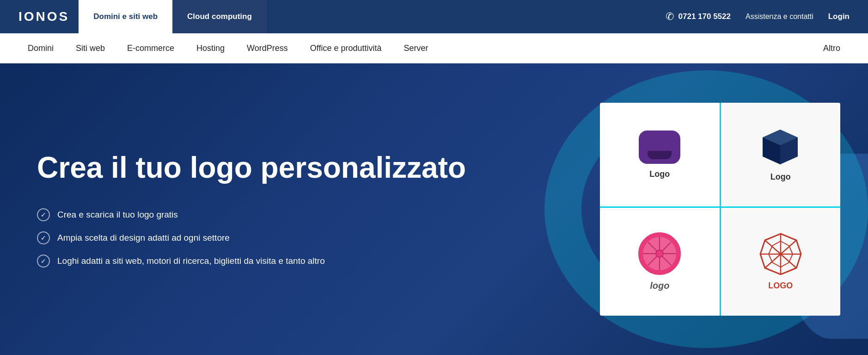 The height and width of the screenshot is (355, 868). Describe the element at coordinates (91, 48) in the screenshot. I see `nav-item-siti-web: Siti web` at that location.